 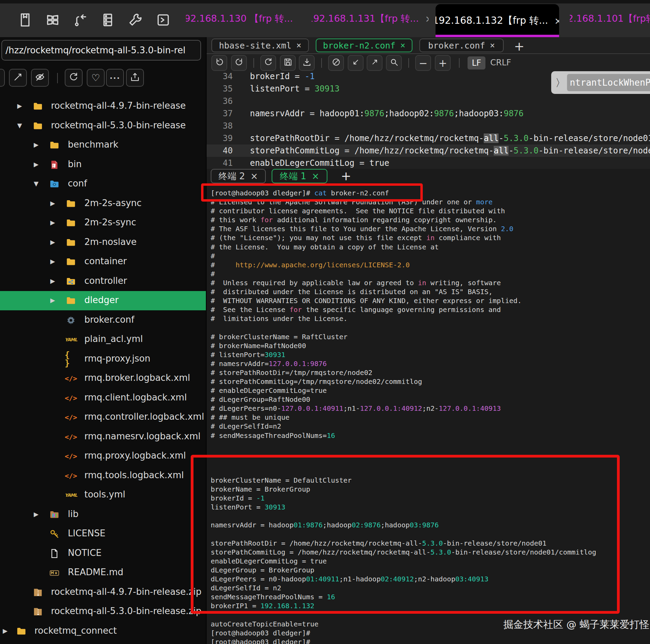 What do you see at coordinates (307, 63) in the screenshot?
I see `download-button` at bounding box center [307, 63].